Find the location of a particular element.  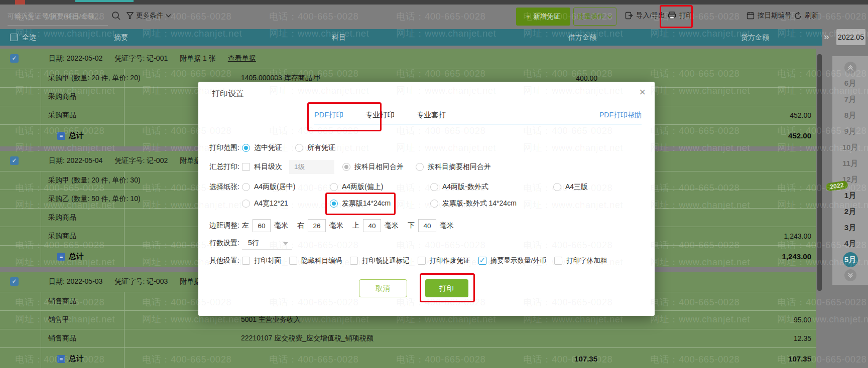

voucher-date: 日期: 2022-05-03 is located at coordinates (75, 282).